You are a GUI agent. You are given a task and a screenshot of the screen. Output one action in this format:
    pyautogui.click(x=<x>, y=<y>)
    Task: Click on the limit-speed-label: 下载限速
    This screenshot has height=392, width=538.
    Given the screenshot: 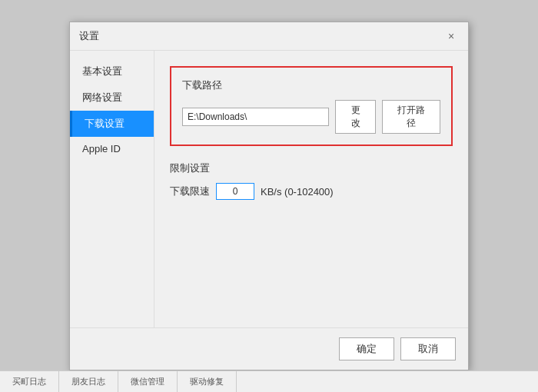 What is the action you would take?
    pyautogui.click(x=190, y=191)
    